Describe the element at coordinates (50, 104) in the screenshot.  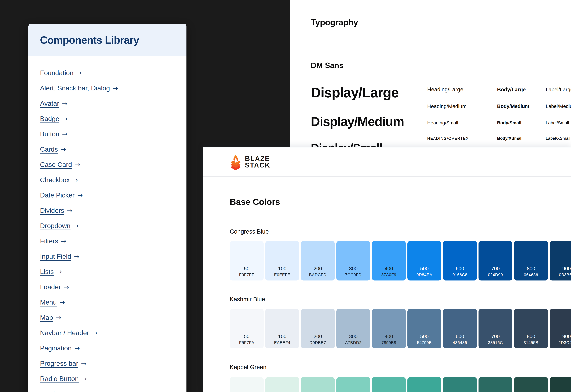
I see `component-link: Avatar` at that location.